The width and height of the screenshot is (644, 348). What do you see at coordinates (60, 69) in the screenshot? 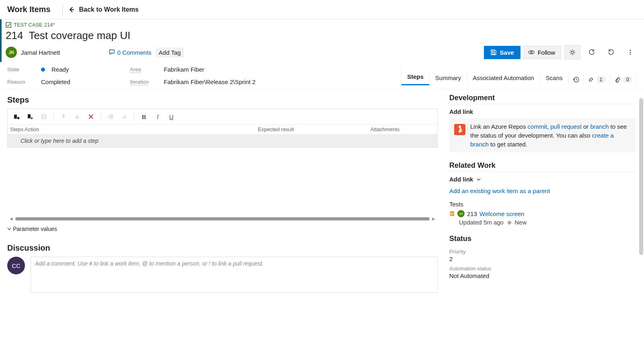
I see `state-value: Ready` at bounding box center [60, 69].